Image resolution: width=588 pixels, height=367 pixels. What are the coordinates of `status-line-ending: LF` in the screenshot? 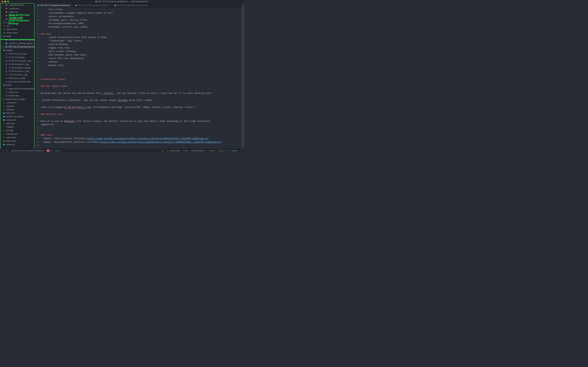 It's located at (163, 150).